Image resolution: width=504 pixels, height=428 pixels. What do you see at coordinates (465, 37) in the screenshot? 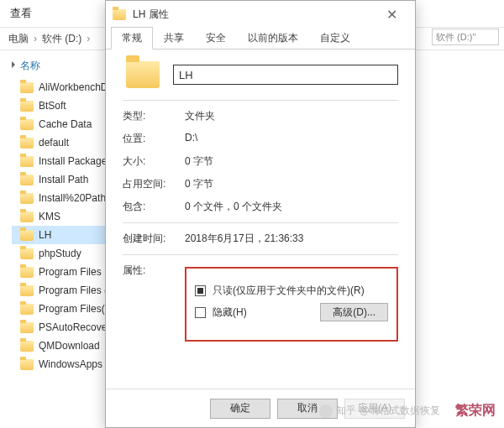
I see `search-input: 软件 (D:)"` at bounding box center [465, 37].